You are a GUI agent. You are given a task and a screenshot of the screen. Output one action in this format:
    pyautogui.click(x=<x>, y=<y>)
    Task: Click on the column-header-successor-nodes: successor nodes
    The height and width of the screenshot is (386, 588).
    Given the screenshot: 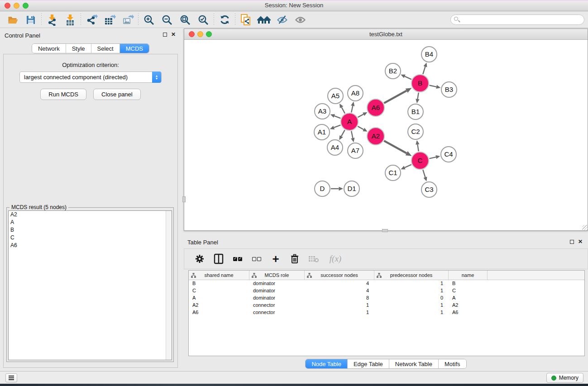 What is the action you would take?
    pyautogui.click(x=339, y=275)
    